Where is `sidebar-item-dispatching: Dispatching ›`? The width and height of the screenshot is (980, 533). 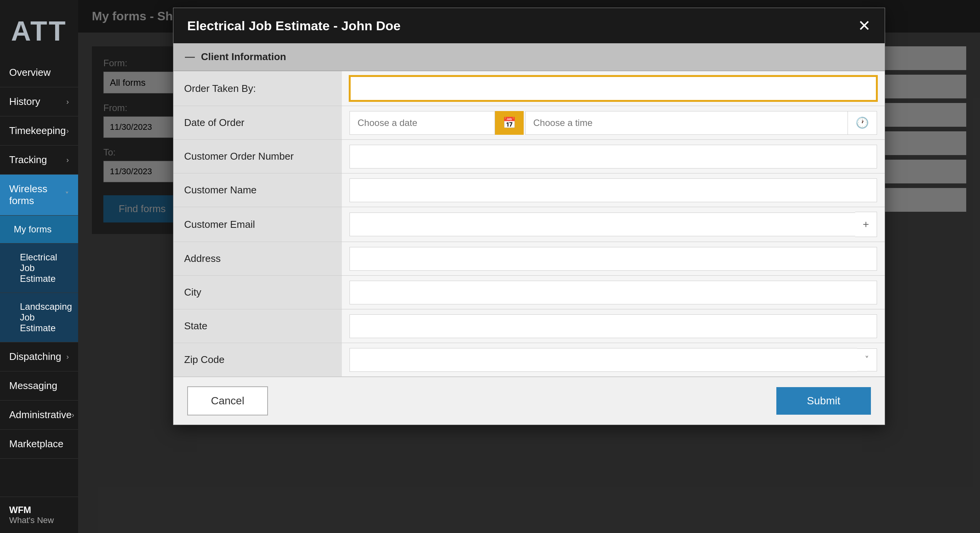 sidebar-item-dispatching: Dispatching › is located at coordinates (39, 357).